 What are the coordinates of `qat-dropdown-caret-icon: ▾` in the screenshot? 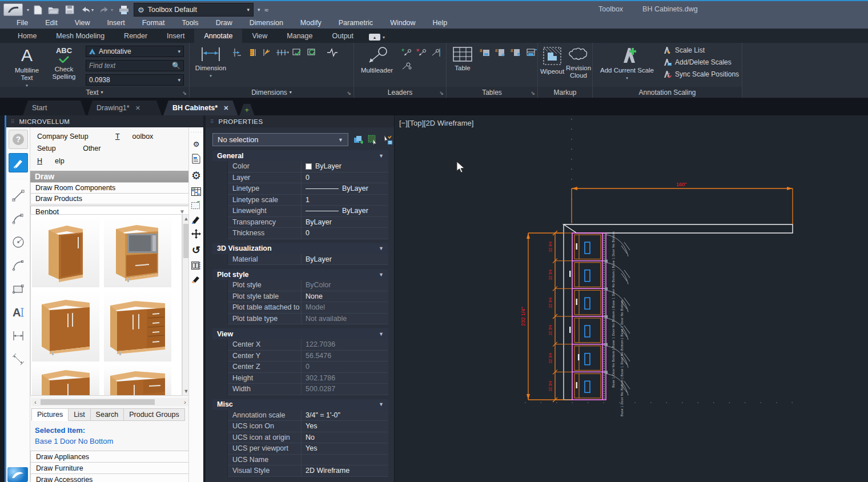 It's located at (259, 10).